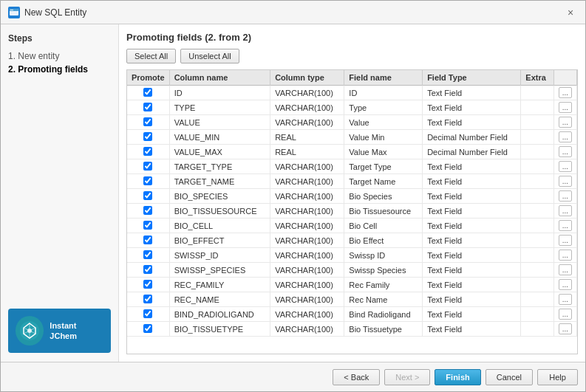 The image size is (586, 392). Describe the element at coordinates (570, 13) in the screenshot. I see `close-button: ×` at that location.